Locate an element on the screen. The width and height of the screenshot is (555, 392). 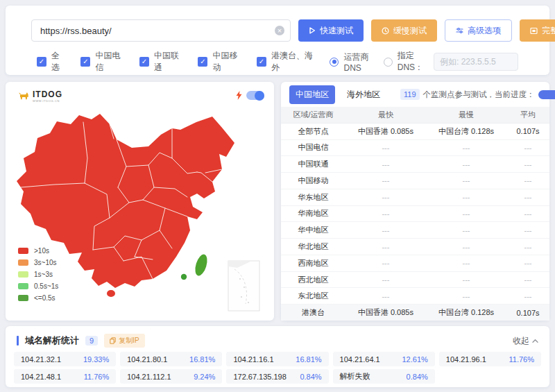
checkbox-china-unicom: ✓中国联通 is located at coordinates (161, 62).